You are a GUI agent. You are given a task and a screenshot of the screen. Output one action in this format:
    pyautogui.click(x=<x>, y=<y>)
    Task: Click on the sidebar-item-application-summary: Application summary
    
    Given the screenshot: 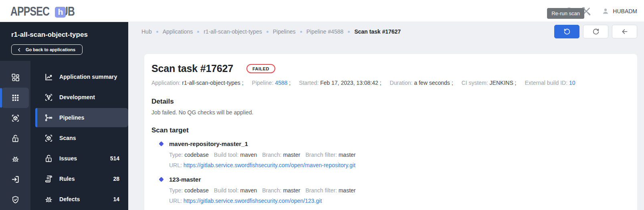 What is the action you would take?
    pyautogui.click(x=82, y=77)
    